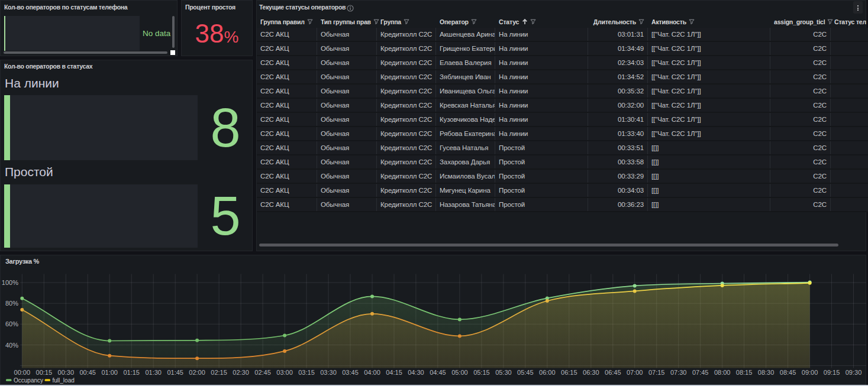 This screenshot has width=868, height=386. What do you see at coordinates (613, 372) in the screenshot?
I see `svg-text: 06:45` at bounding box center [613, 372].